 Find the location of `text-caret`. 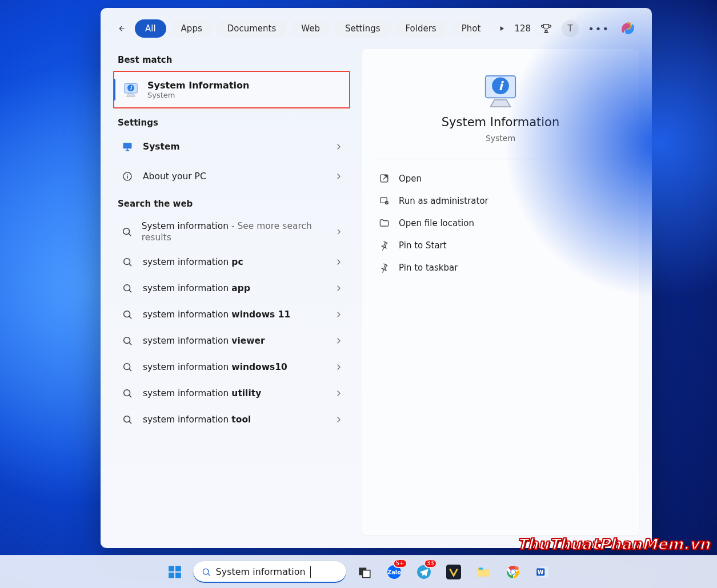

text-caret is located at coordinates (311, 572).